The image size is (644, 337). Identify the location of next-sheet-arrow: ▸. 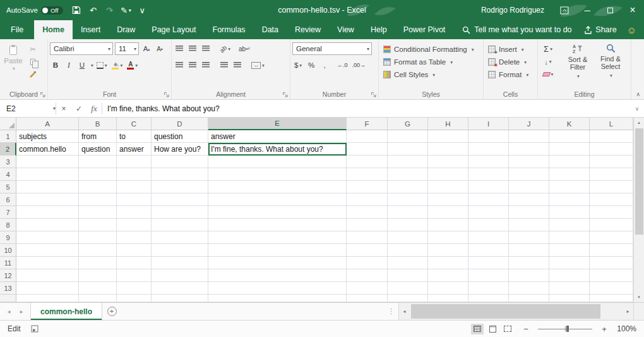
(21, 311).